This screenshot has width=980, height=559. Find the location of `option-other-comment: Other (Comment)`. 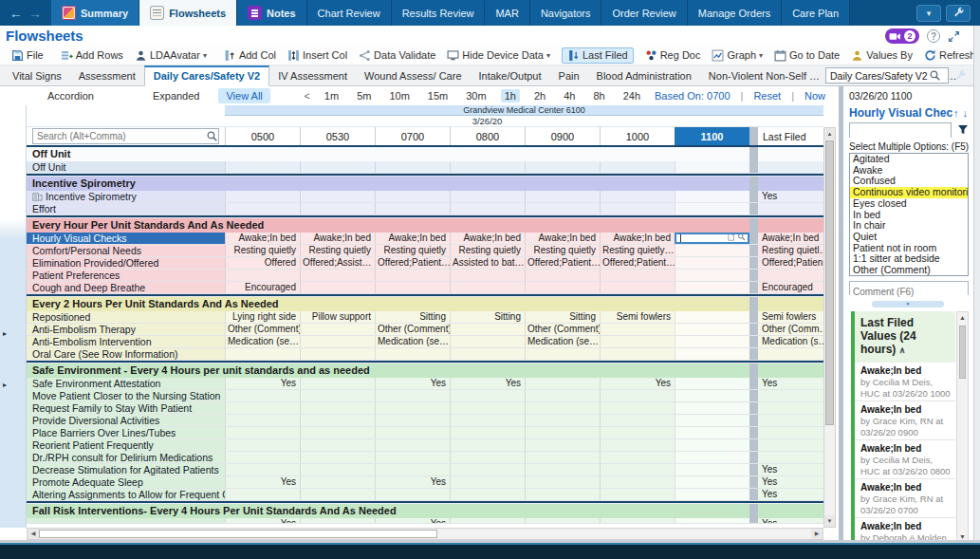

option-other-comment: Other (Comment) is located at coordinates (909, 270).